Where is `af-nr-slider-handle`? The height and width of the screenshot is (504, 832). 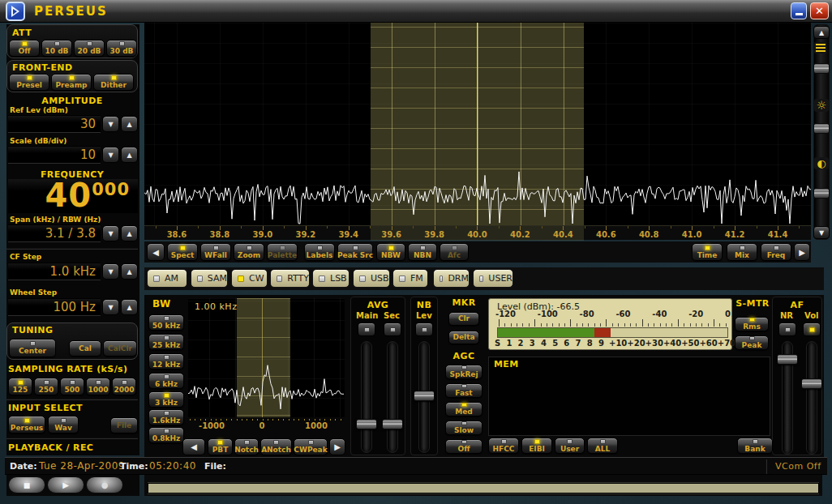
af-nr-slider-handle is located at coordinates (787, 360).